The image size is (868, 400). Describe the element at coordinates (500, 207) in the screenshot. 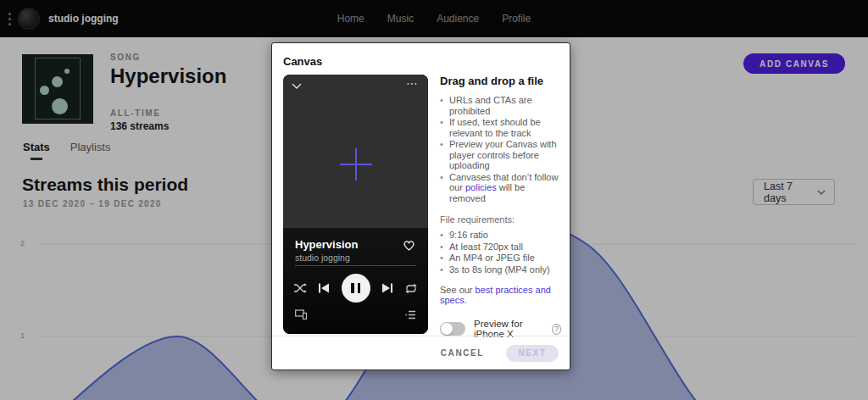

I see `upload-instructions: Drag and drop a file URLs and CTAs are p…` at that location.